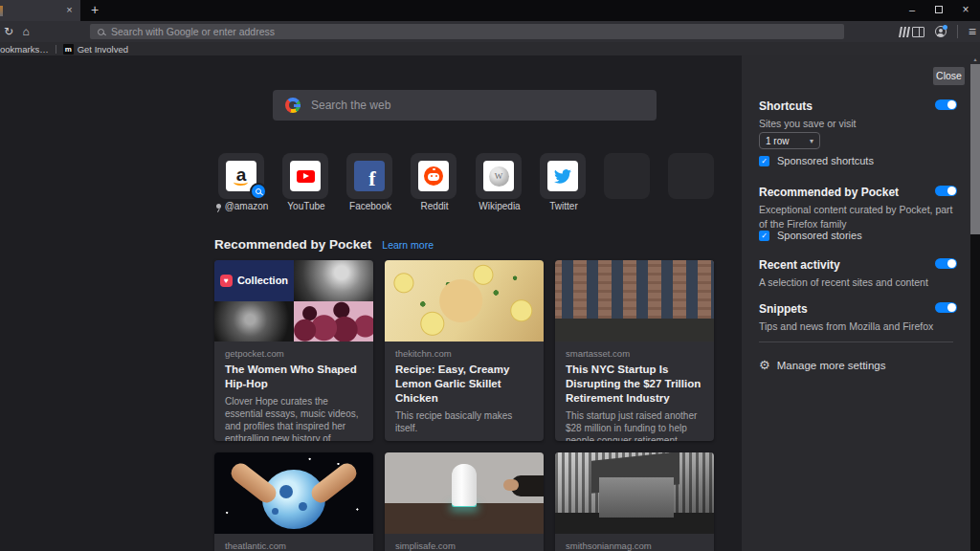  I want to click on card-image-team, so click(635, 300).